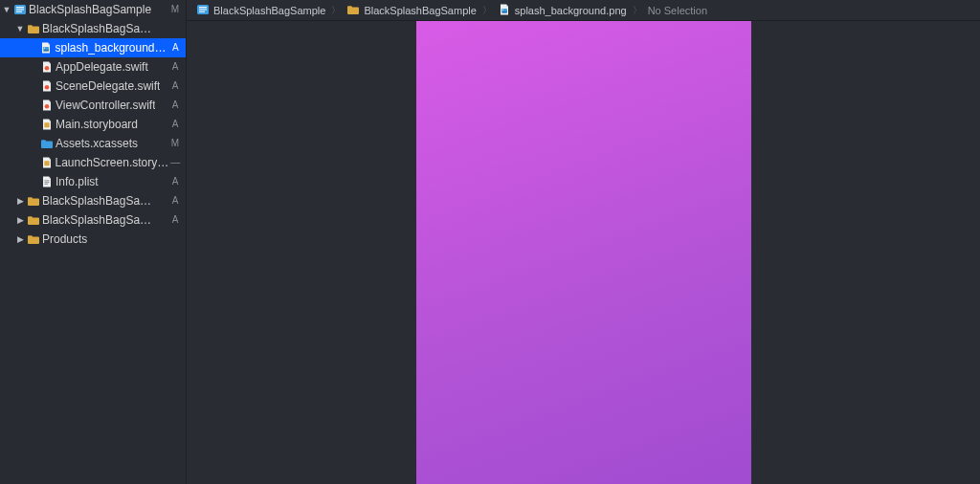 The width and height of the screenshot is (980, 484). Describe the element at coordinates (101, 67) in the screenshot. I see `tree-item-label: AppDelegate.swift` at that location.